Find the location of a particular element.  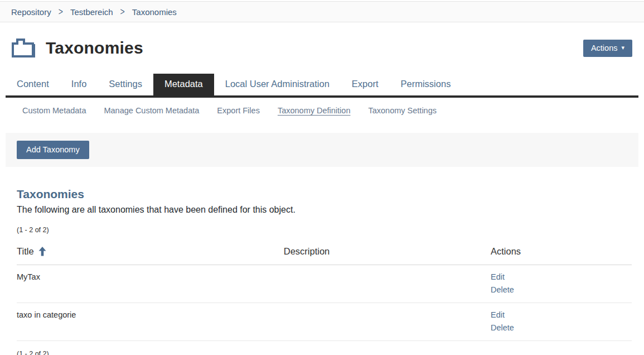

taxonomy-title: taxo in categorie is located at coordinates (128, 314).